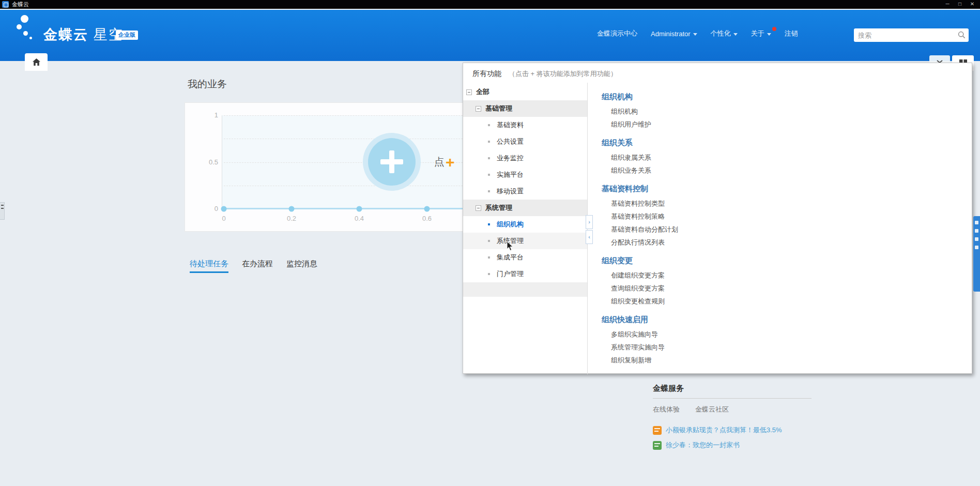 The image size is (980, 486). Describe the element at coordinates (783, 230) in the screenshot. I see `function-link: 基础资料自动分配计划` at that location.